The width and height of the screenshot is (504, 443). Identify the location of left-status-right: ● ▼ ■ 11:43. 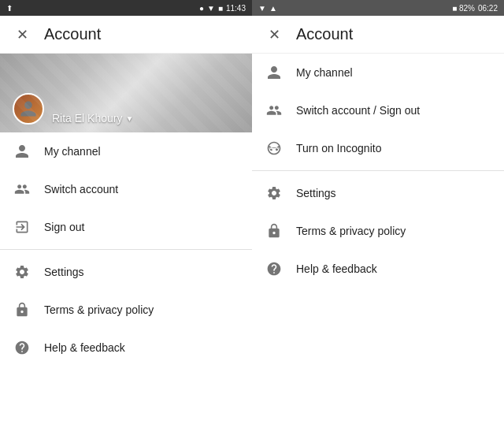
(222, 8).